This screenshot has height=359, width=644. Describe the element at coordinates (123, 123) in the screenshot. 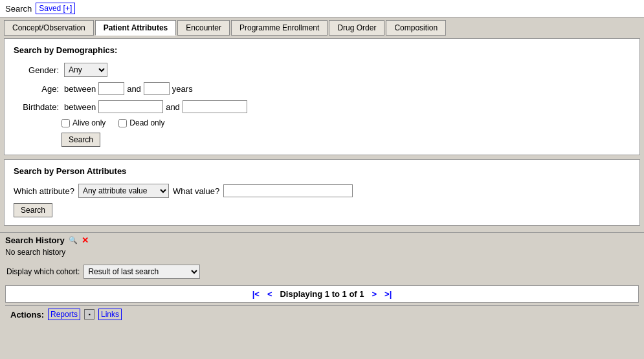

I see `dead-only-checkbox` at that location.